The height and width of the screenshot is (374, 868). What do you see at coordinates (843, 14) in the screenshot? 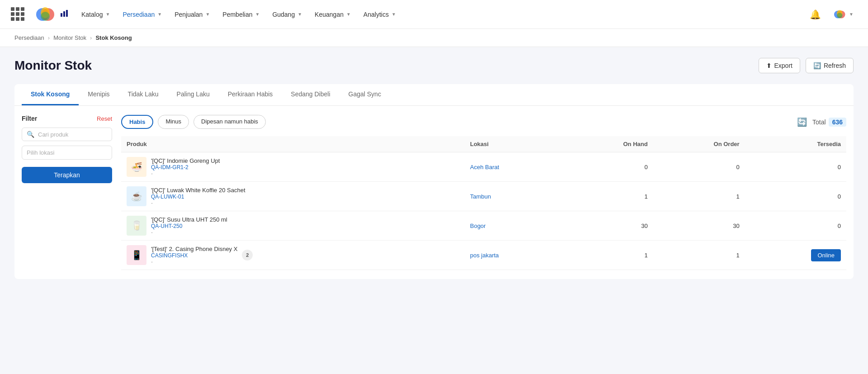
I see `user-avatar-btn: ▼` at bounding box center [843, 14].